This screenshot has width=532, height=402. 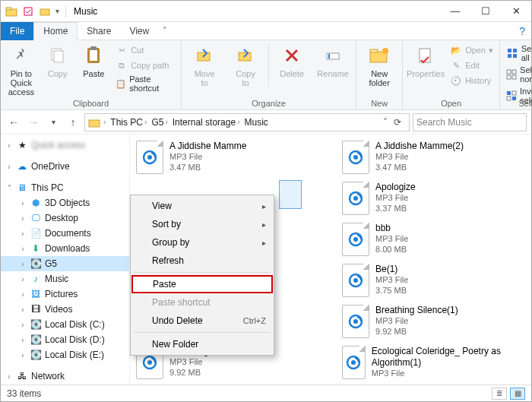 What do you see at coordinates (65, 188) in the screenshot?
I see `nav-this-pc: ˅🖥This PC` at bounding box center [65, 188].